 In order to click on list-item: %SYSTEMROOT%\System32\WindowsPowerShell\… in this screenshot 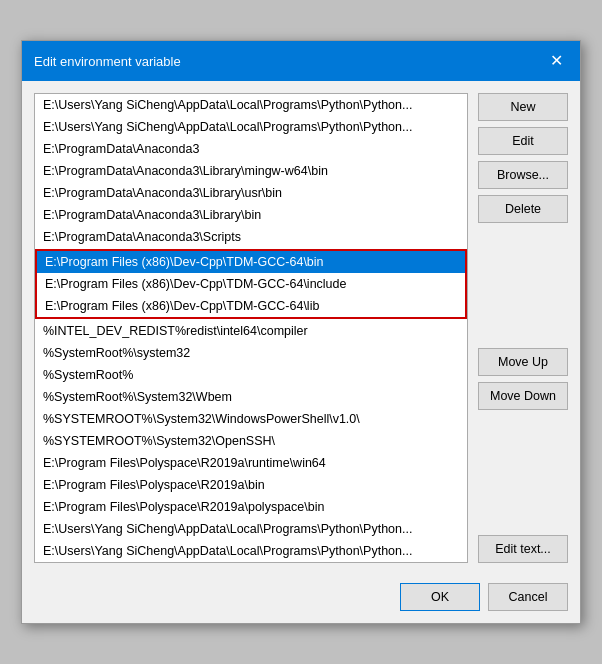, I will do `click(251, 419)`.